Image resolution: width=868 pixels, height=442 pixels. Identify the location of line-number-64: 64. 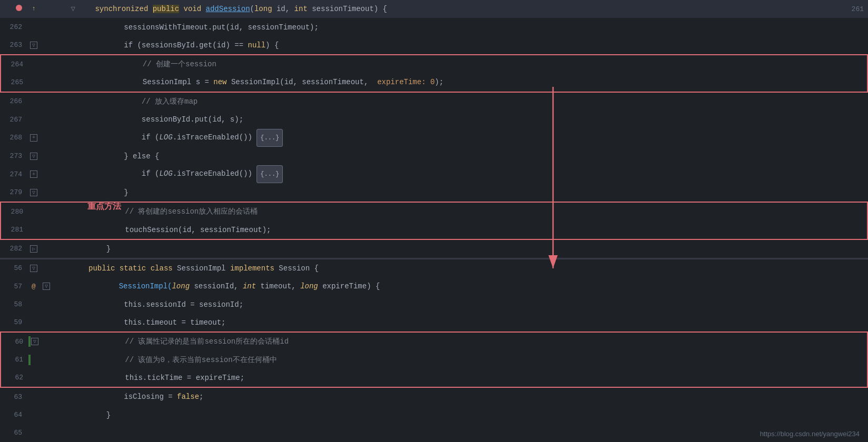
(14, 415).